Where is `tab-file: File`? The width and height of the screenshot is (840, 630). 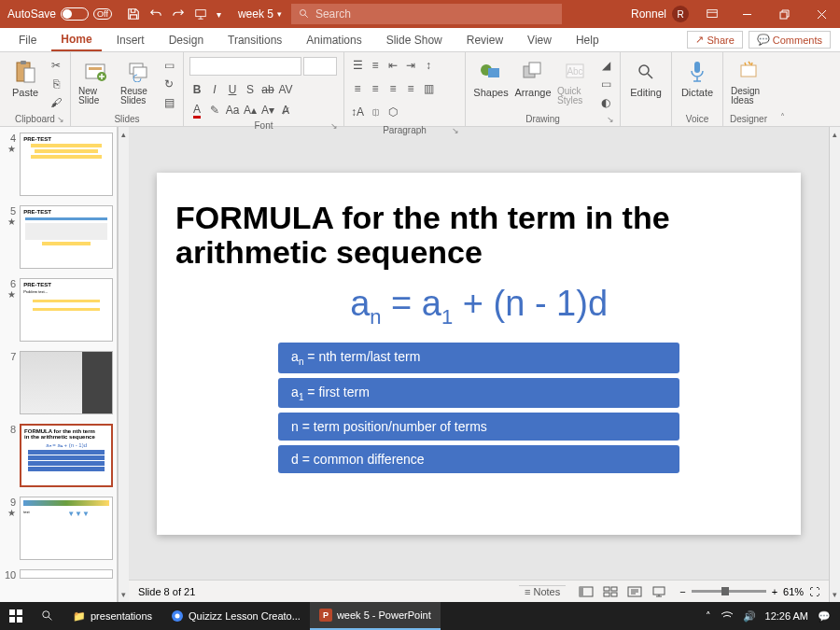 tab-file: File is located at coordinates (28, 40).